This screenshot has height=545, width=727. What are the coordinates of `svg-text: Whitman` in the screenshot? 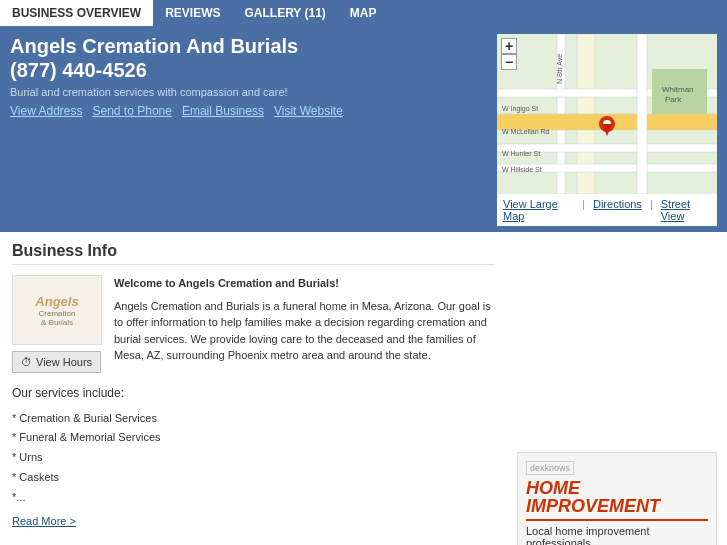 It's located at (678, 90).